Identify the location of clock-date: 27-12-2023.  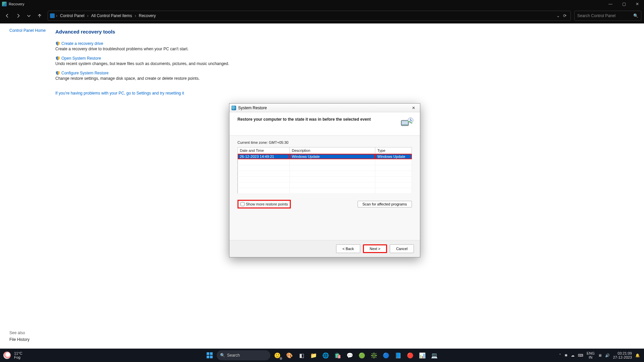
(623, 357).